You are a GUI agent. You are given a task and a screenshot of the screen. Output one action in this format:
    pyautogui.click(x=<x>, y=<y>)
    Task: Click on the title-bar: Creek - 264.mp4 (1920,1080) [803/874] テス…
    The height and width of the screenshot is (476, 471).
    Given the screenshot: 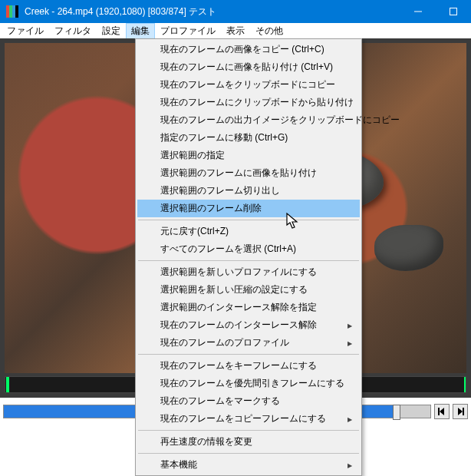 What is the action you would take?
    pyautogui.click(x=236, y=12)
    